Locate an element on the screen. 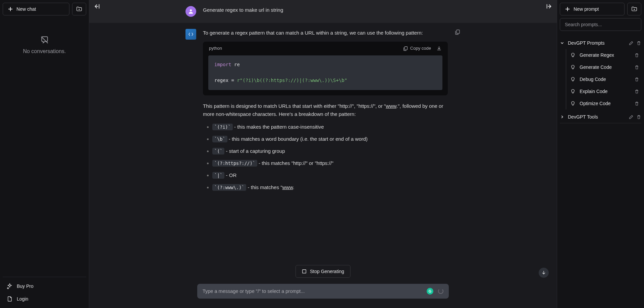 The height and width of the screenshot is (308, 644). download-icon is located at coordinates (439, 48).